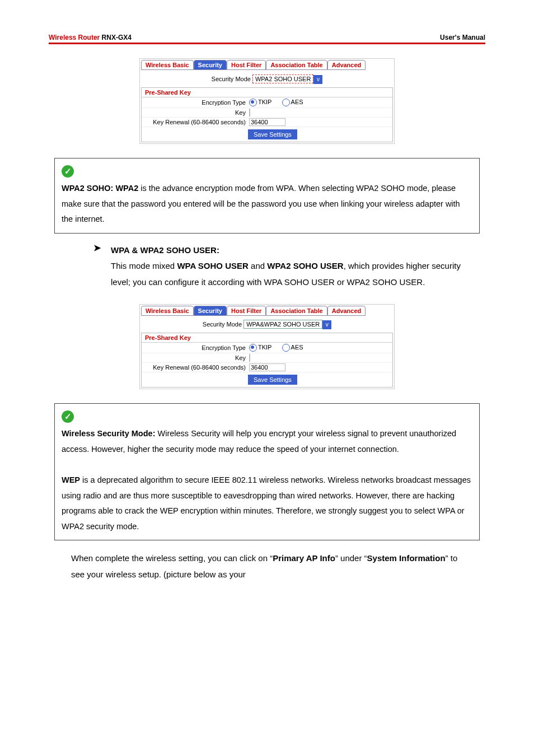 This screenshot has width=534, height=756. I want to click on key-renewal-row: Key Renewal (60-86400 seconds) 36400, so click(267, 122).